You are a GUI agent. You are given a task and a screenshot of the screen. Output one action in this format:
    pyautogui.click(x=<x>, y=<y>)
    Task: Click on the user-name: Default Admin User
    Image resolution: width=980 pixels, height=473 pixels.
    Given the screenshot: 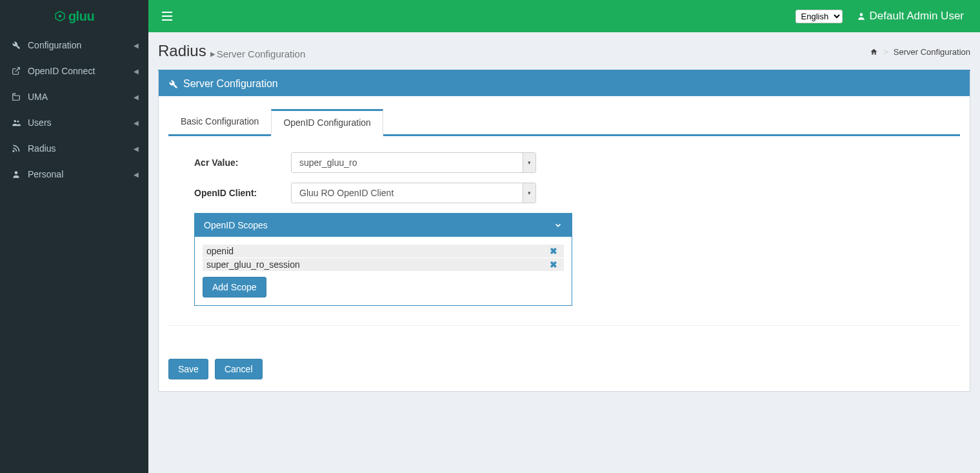 What is the action you would take?
    pyautogui.click(x=917, y=16)
    